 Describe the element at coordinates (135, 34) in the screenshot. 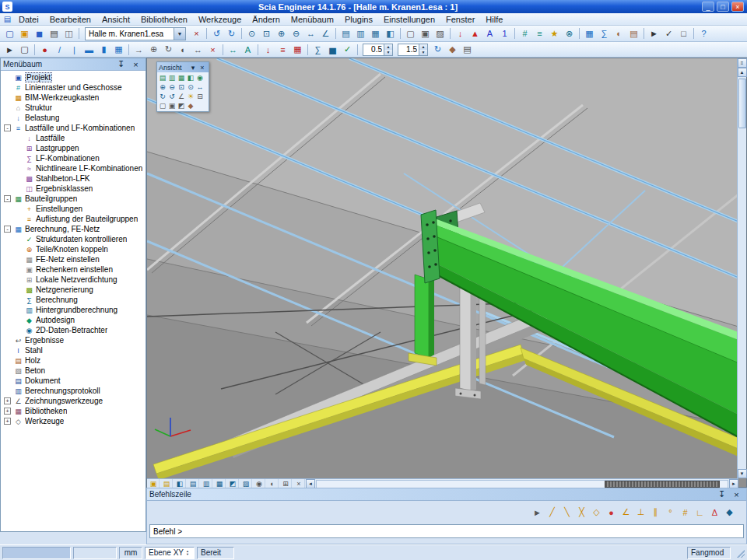

I see `document-selector-combo: Halle m. Kranen1.esa ▼` at that location.